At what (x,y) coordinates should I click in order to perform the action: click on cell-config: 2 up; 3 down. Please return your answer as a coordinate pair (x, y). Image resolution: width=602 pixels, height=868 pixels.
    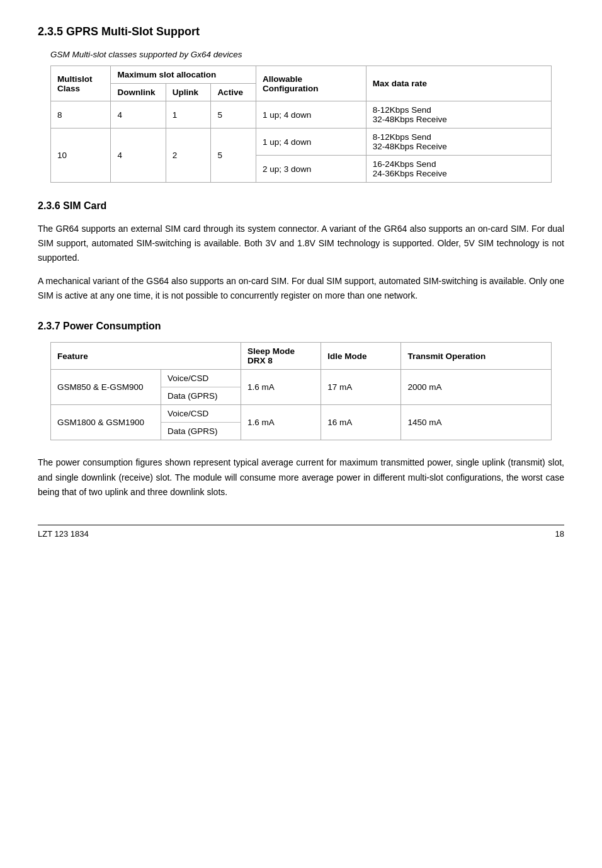
    Looking at the image, I should click on (311, 169).